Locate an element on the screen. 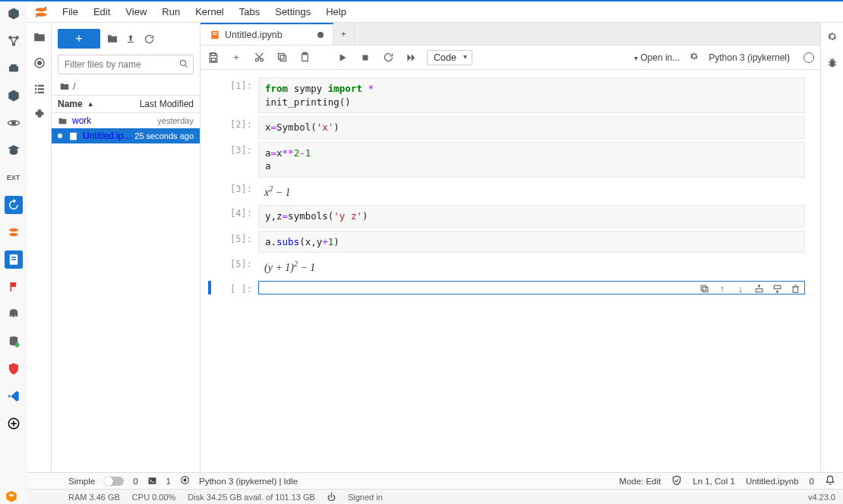  output-cell: [5]:(y + 1)2 − 1 is located at coordinates (510, 267).